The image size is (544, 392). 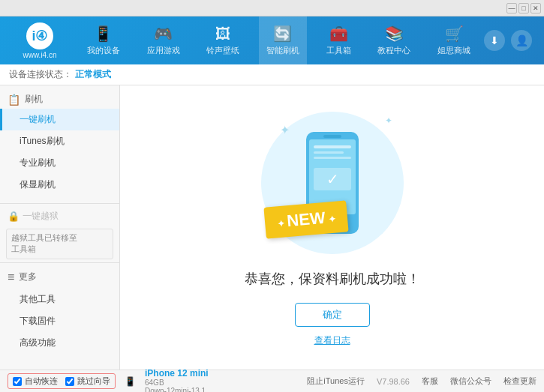 I want to click on nav-toolbox: 🧰 工具箱, so click(x=339, y=40).